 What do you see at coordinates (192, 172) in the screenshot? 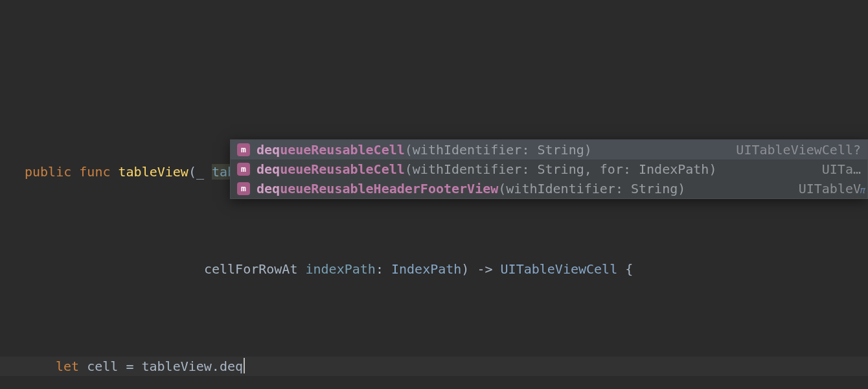
I see `paren-open: (` at bounding box center [192, 172].